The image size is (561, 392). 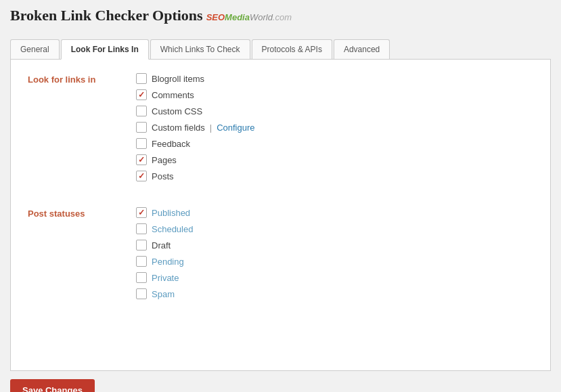 What do you see at coordinates (215, 18) in the screenshot?
I see `seo-text: SEO` at bounding box center [215, 18].